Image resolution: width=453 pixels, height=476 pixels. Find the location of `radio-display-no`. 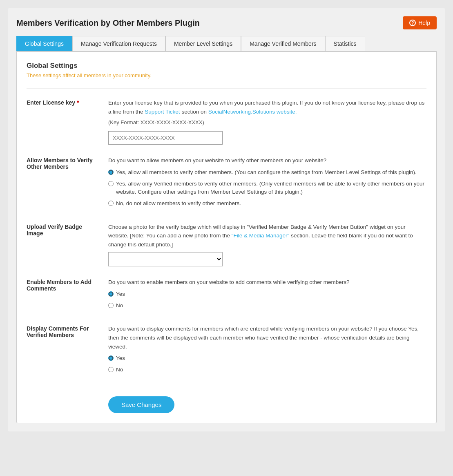

radio-display-no is located at coordinates (111, 369).